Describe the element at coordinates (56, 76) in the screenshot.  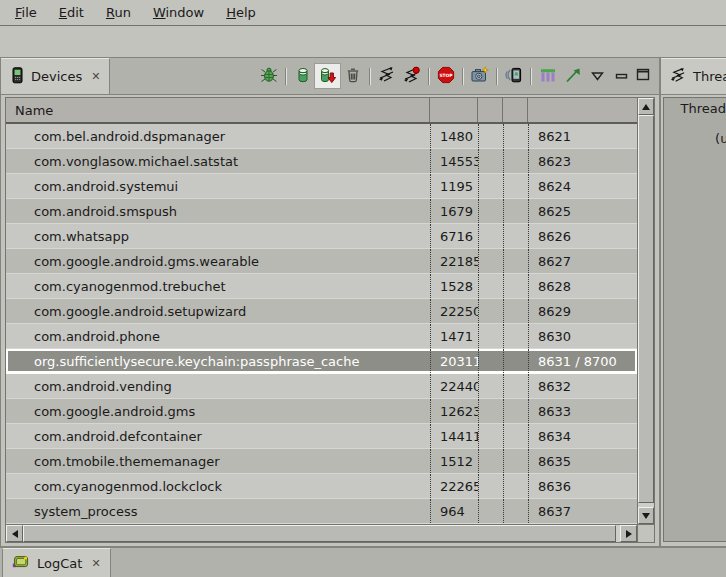
I see `tab-devices: Devices ✕` at that location.